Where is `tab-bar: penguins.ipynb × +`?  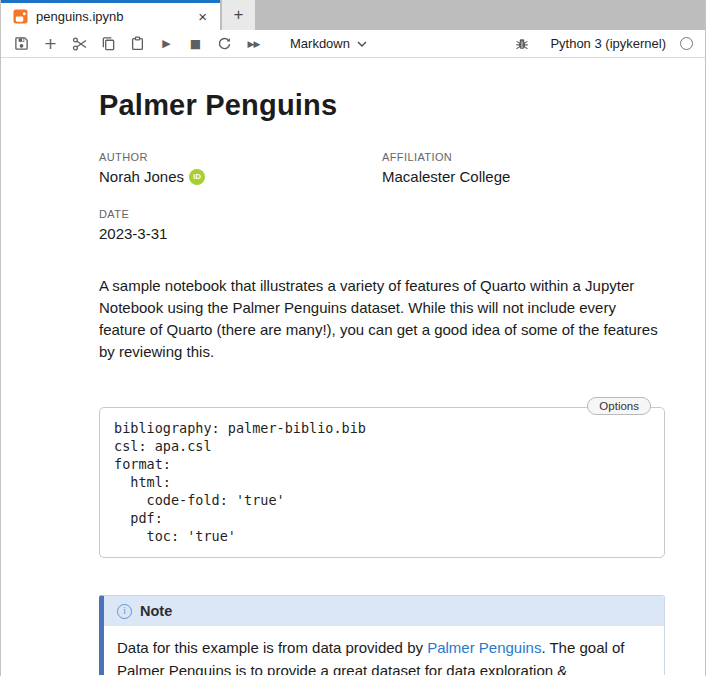 tab-bar: penguins.ipynb × + is located at coordinates (353, 15).